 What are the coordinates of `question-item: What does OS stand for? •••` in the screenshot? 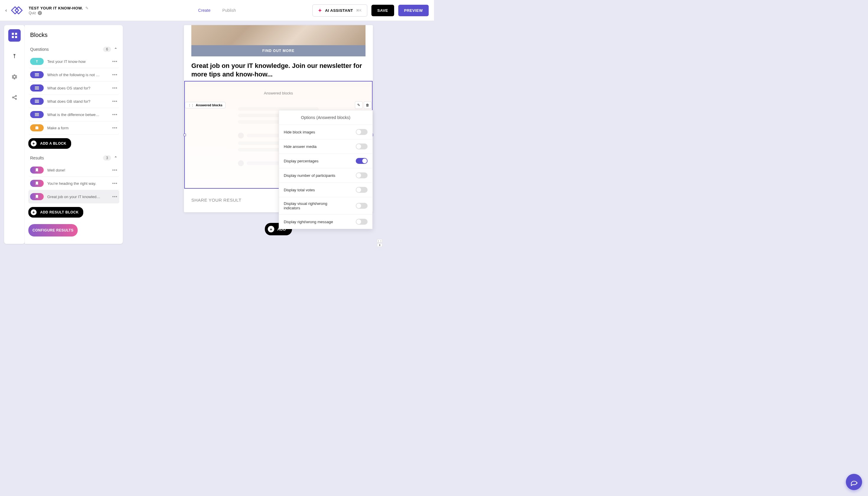 It's located at (74, 88).